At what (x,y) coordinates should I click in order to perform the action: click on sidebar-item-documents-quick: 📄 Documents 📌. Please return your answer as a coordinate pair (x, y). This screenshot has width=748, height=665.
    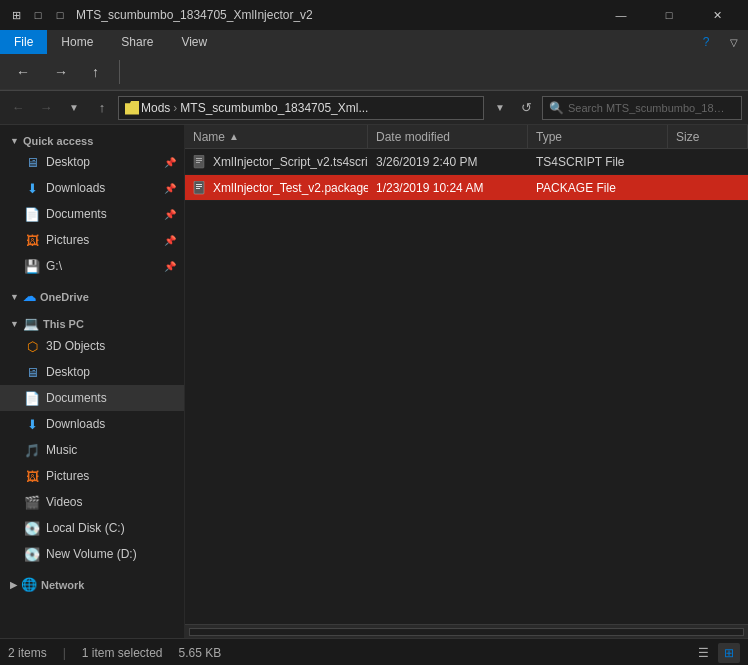
    Looking at the image, I should click on (92, 214).